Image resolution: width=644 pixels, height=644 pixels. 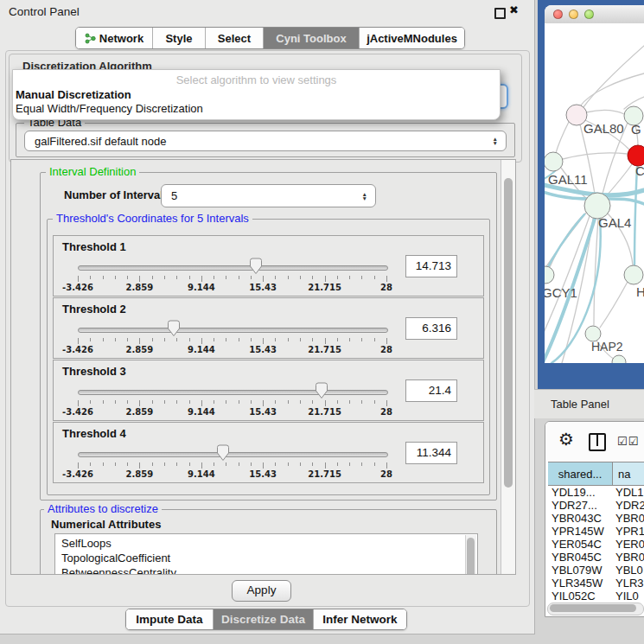 I want to click on minimize-traffic-button, so click(x=574, y=14).